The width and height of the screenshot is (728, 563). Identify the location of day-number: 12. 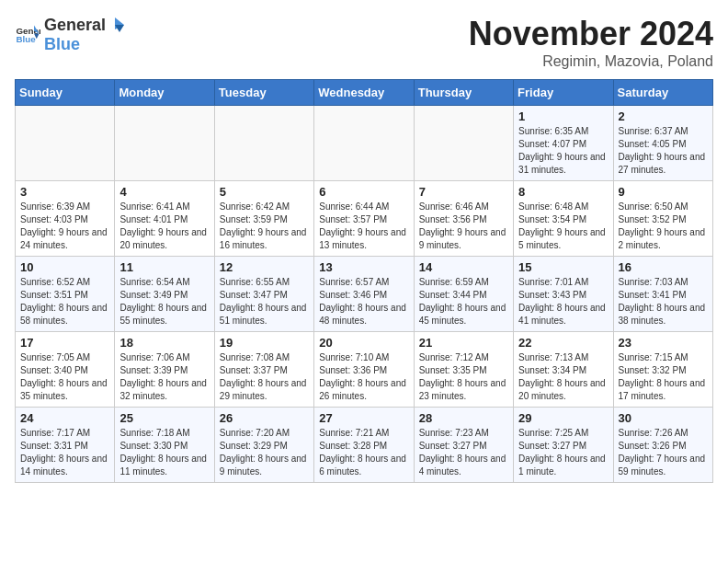
(265, 267).